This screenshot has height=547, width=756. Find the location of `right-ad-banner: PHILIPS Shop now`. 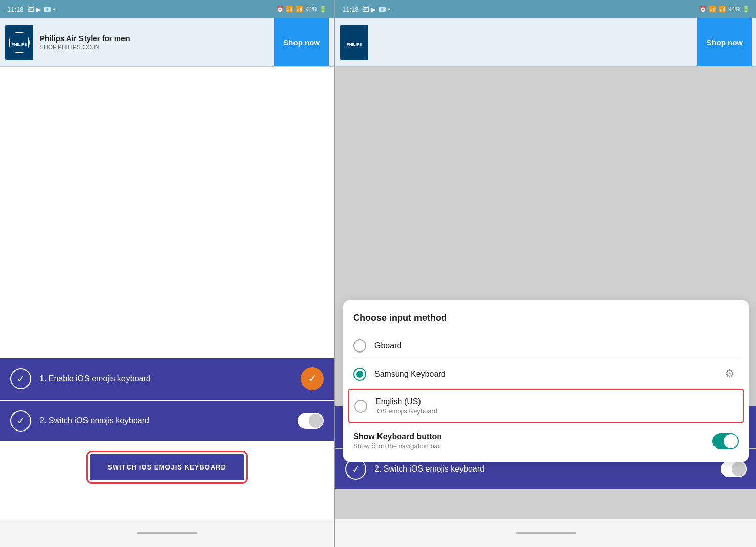

right-ad-banner: PHILIPS Shop now is located at coordinates (545, 43).